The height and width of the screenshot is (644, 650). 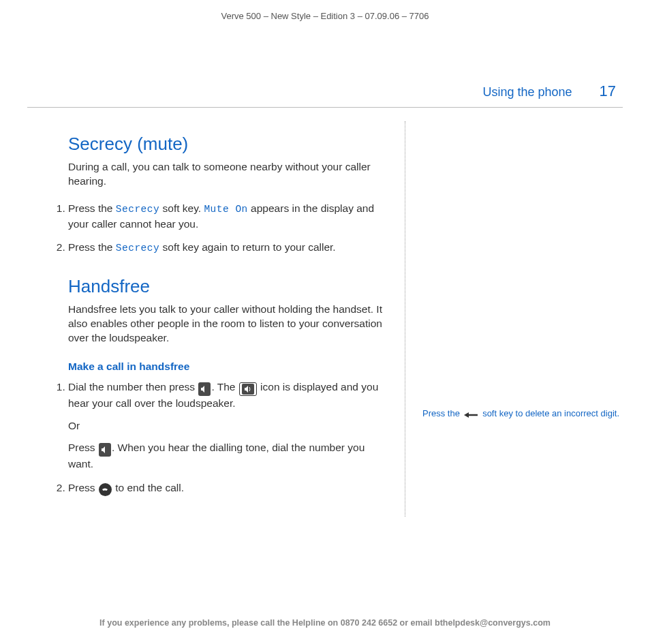 What do you see at coordinates (325, 95) in the screenshot?
I see `page-header: Using the phone 17` at bounding box center [325, 95].